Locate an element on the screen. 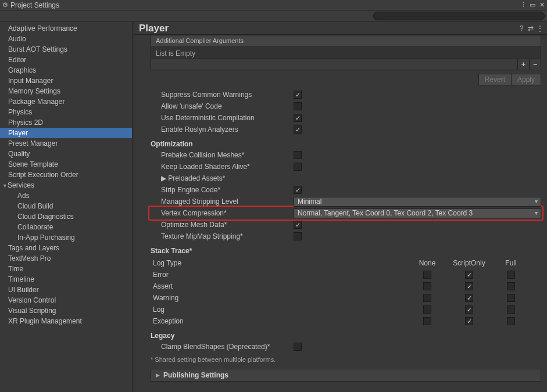  checkbox-stack-exception-none is located at coordinates (427, 321).